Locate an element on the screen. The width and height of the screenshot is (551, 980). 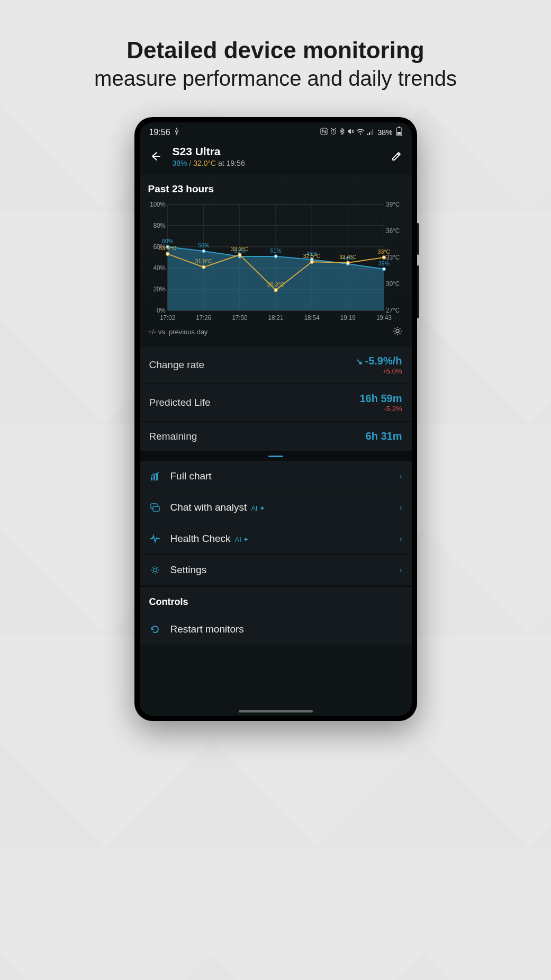
stat-change-rate: Change rate ↘-5.9%/h +5.0% is located at coordinates (276, 366).